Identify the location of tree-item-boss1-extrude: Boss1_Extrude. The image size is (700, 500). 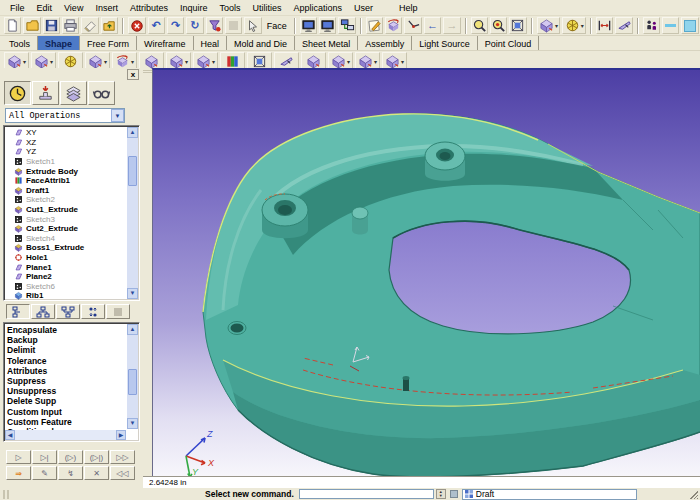
(64, 248).